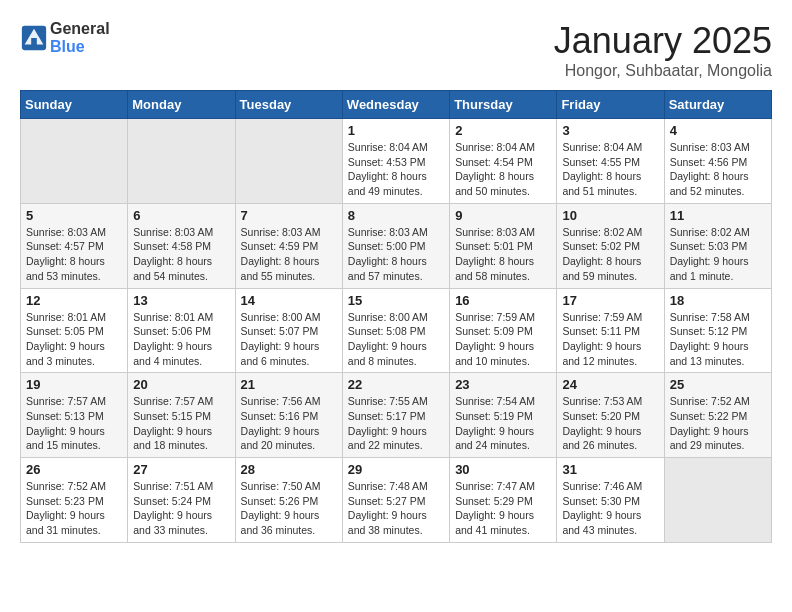  What do you see at coordinates (718, 300) in the screenshot?
I see `day-number: 18` at bounding box center [718, 300].